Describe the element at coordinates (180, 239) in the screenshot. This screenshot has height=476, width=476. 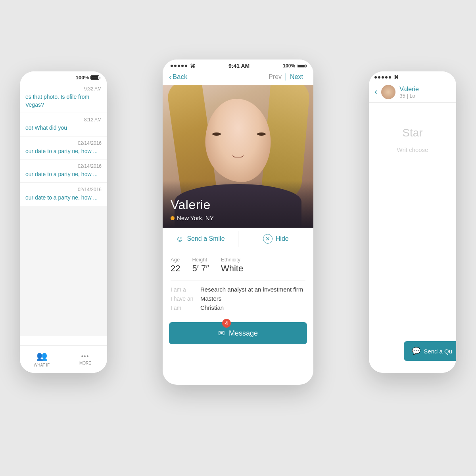
I see `smile-icon: ☺` at that location.